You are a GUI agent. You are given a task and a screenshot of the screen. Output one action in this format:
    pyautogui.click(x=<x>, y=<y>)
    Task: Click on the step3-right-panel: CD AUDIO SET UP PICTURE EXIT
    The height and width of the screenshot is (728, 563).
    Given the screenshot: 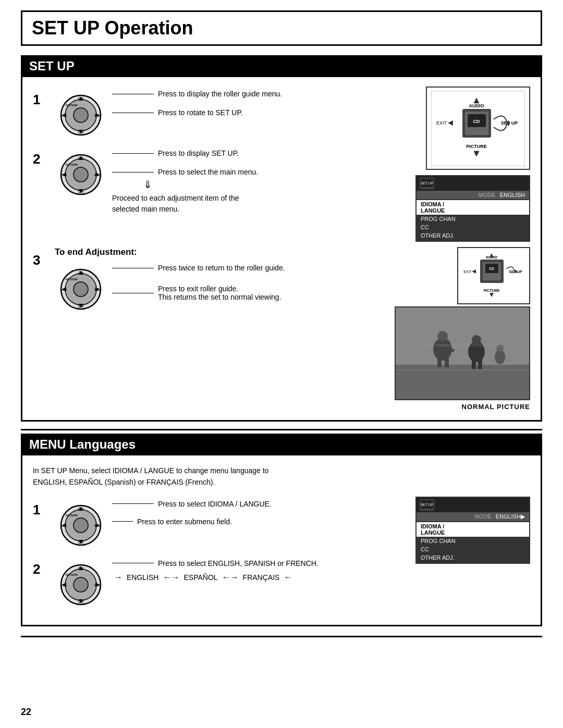 What is the action you would take?
    pyautogui.click(x=460, y=329)
    